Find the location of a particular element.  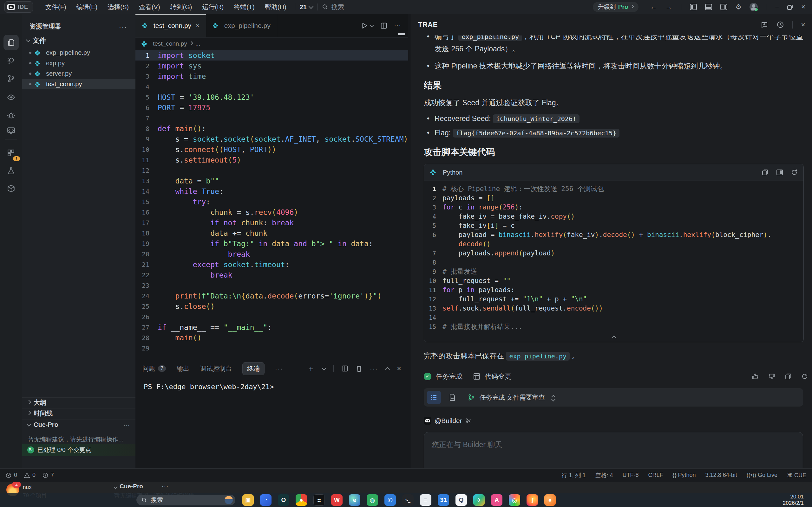

file-item-exp_pipeline.py: exp_pipeline.py is located at coordinates (79, 53).